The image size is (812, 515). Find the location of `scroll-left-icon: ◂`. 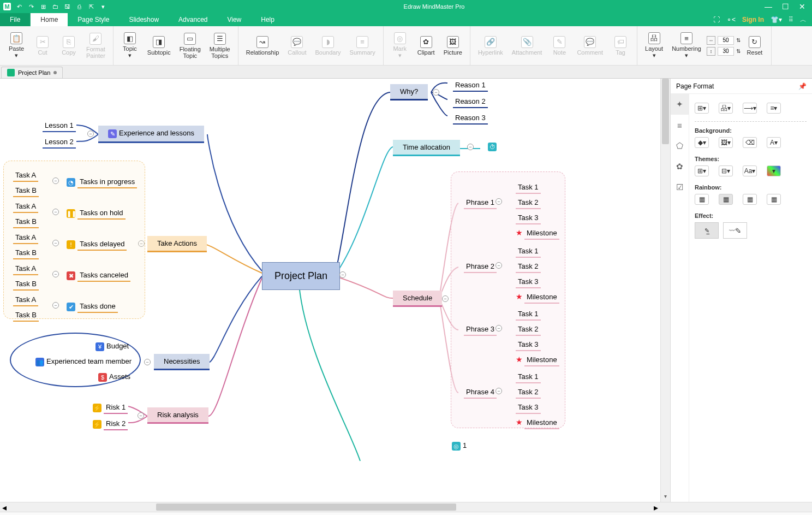

scroll-left-icon: ◂ is located at coordinates (4, 507).